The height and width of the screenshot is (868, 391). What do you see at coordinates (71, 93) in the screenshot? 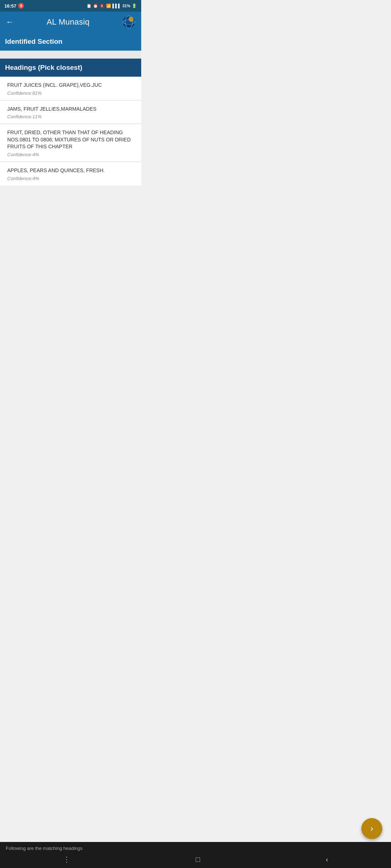
I see `item-confidence-1: Confidence:81%` at bounding box center [71, 93].